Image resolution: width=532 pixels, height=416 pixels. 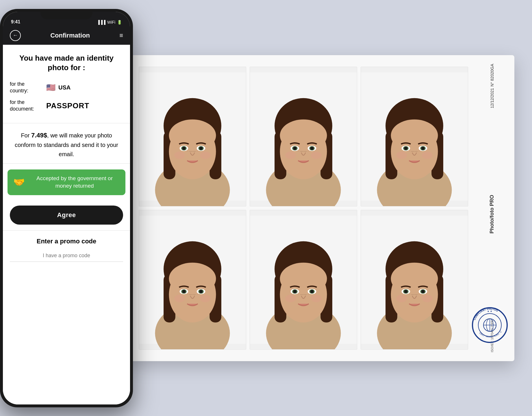 What do you see at coordinates (75, 182) in the screenshot?
I see `guarantee-text: Accepted by the government or money retu…` at bounding box center [75, 182].